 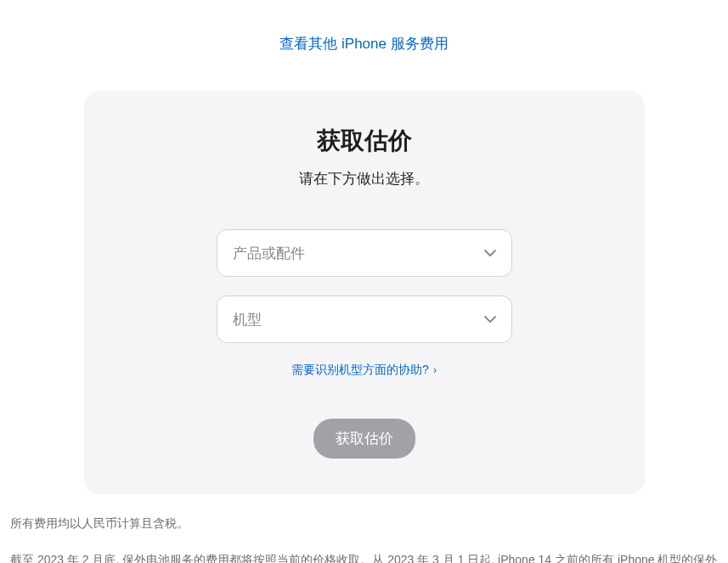 I want to click on view-other-services-link: 查看其他 iPhone 服务费用, so click(x=364, y=44).